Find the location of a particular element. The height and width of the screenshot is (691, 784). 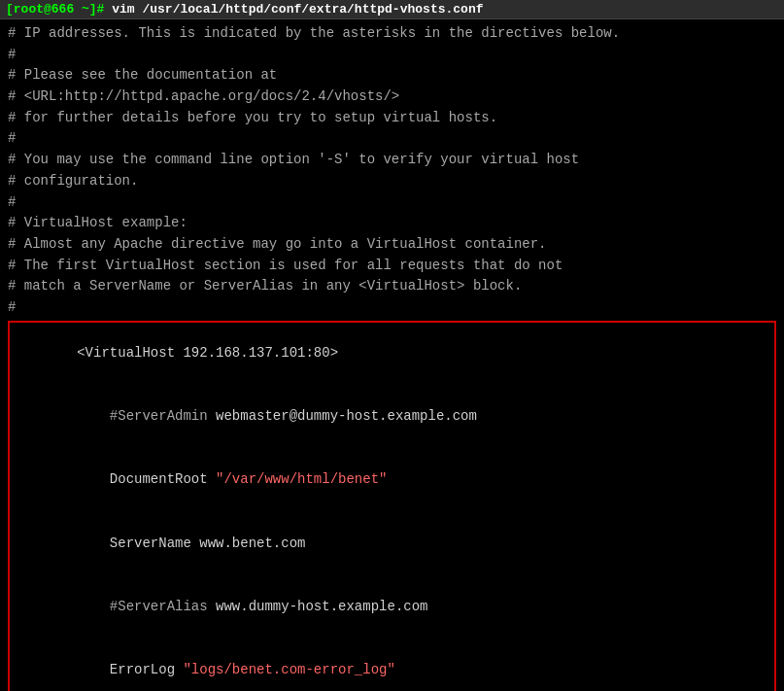

comment-line-5: # for further details before you try to … is located at coordinates (392, 119).